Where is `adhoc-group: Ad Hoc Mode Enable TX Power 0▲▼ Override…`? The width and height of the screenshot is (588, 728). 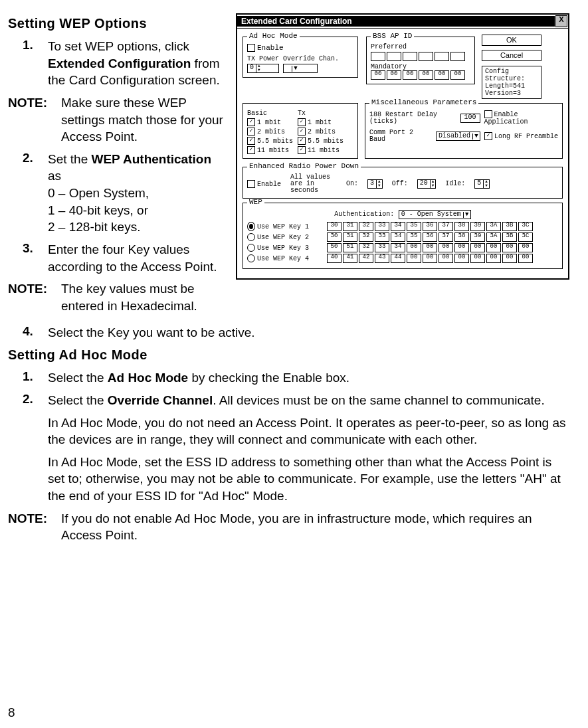
adhoc-group: Ad Hoc Mode Enable TX Power 0▲▼ Override… is located at coordinates (300, 57).